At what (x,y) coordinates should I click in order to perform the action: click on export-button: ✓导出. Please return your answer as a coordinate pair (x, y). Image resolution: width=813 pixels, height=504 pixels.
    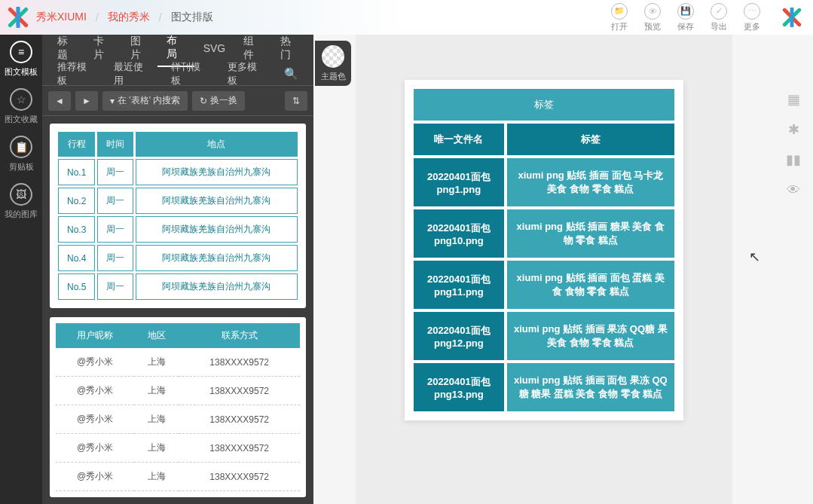
    Looking at the image, I should click on (719, 18).